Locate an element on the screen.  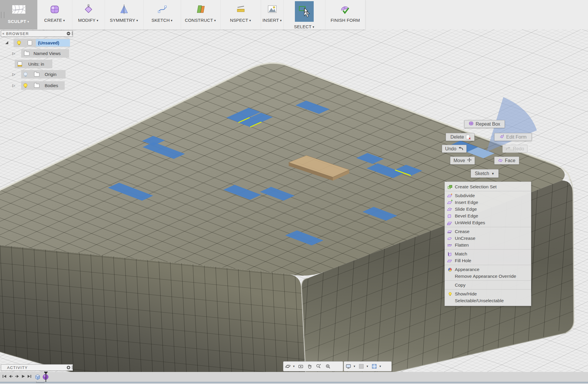
tab-sculpt: SCULPT▼ is located at coordinates (19, 15).